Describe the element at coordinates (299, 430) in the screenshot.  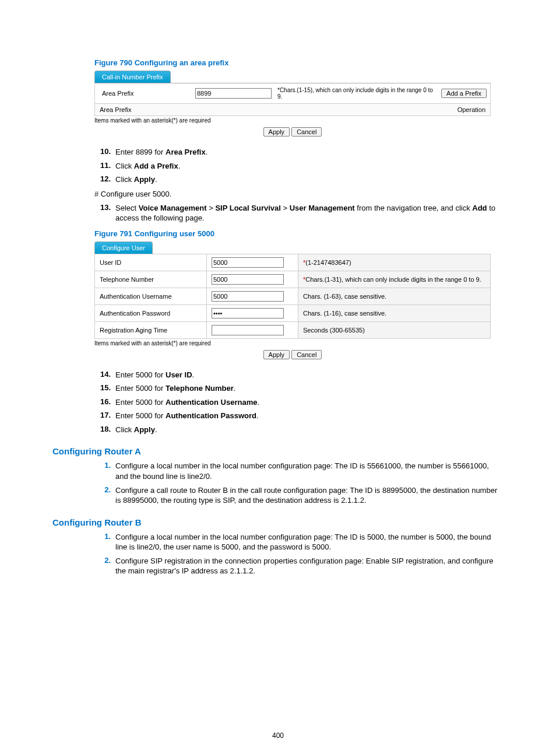
I see `step-18: 18. Click Apply.` at that location.